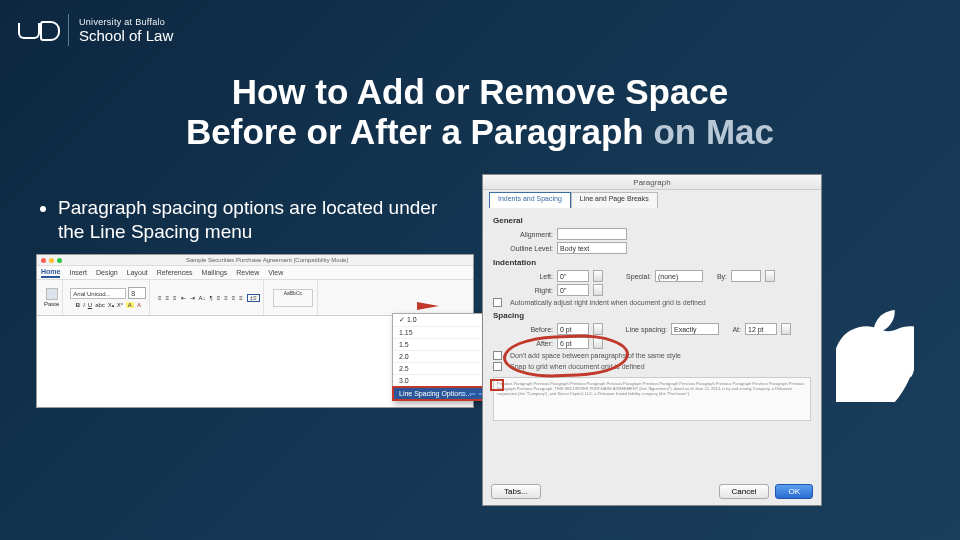 The image size is (960, 540). I want to click on paste-group: Paste, so click(52, 298).